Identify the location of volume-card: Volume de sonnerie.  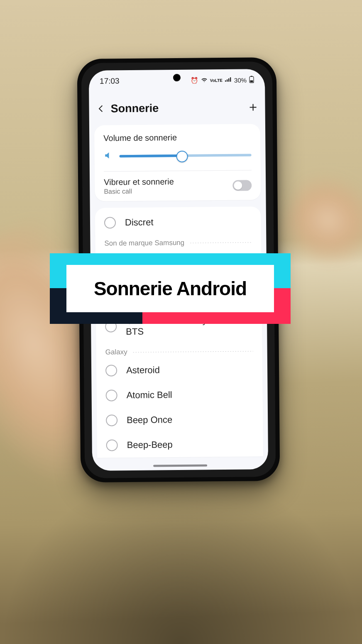
(178, 162).